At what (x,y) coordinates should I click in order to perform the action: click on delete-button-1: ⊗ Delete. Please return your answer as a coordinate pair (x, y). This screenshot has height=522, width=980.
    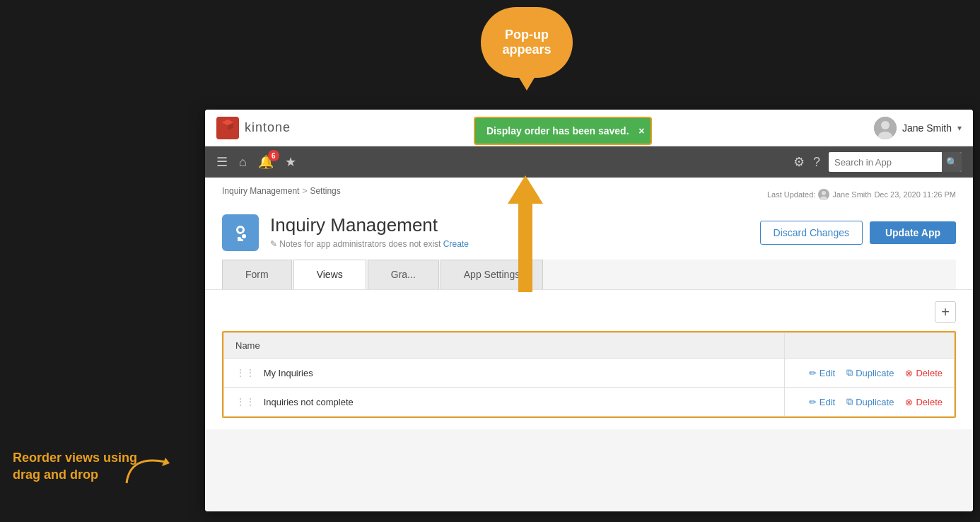
    Looking at the image, I should click on (923, 402).